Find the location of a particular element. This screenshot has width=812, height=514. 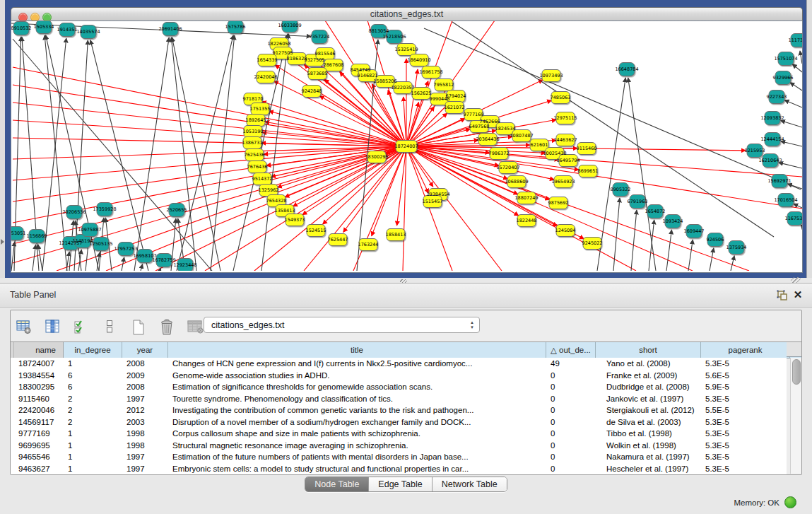

column-checklist-icon is located at coordinates (81, 327).